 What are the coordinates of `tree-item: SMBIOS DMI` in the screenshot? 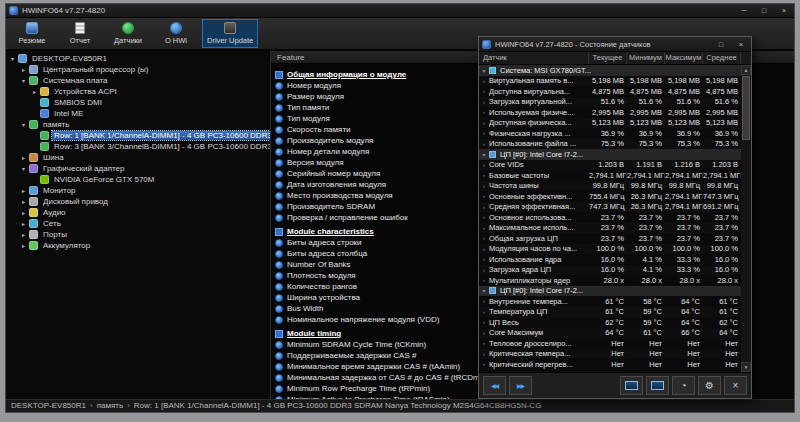 It's located at (138, 102).